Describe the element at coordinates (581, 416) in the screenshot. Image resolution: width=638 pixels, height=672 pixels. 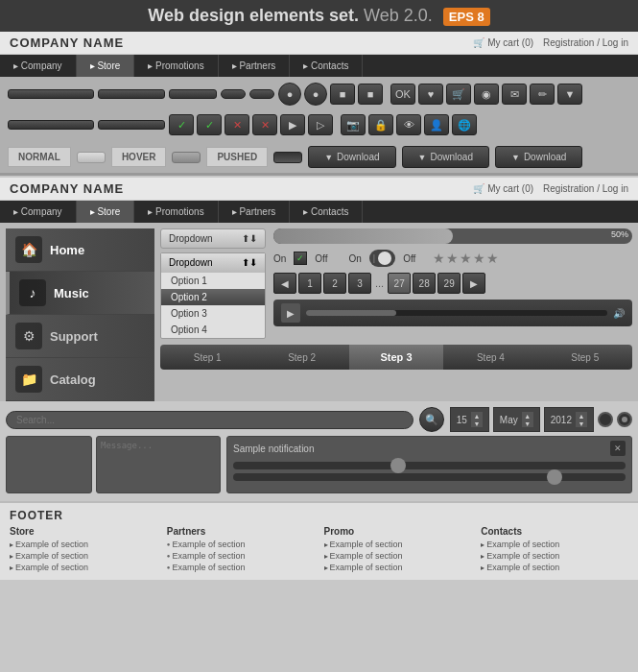
I see `year-up: ▲` at that location.